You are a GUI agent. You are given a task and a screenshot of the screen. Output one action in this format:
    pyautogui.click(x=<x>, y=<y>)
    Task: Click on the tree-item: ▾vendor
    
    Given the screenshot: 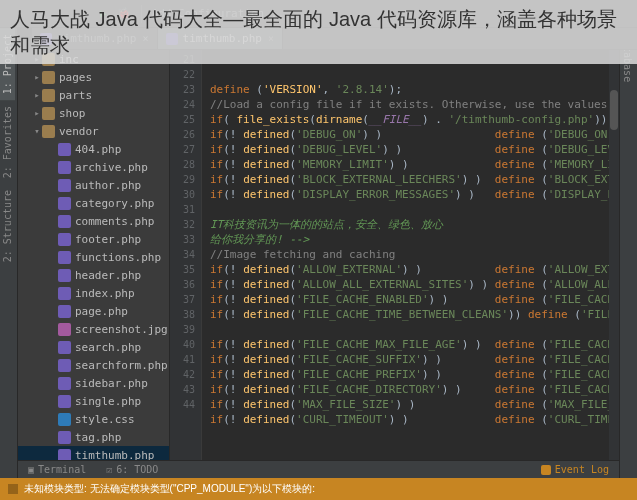 What is the action you would take?
    pyautogui.click(x=94, y=131)
    